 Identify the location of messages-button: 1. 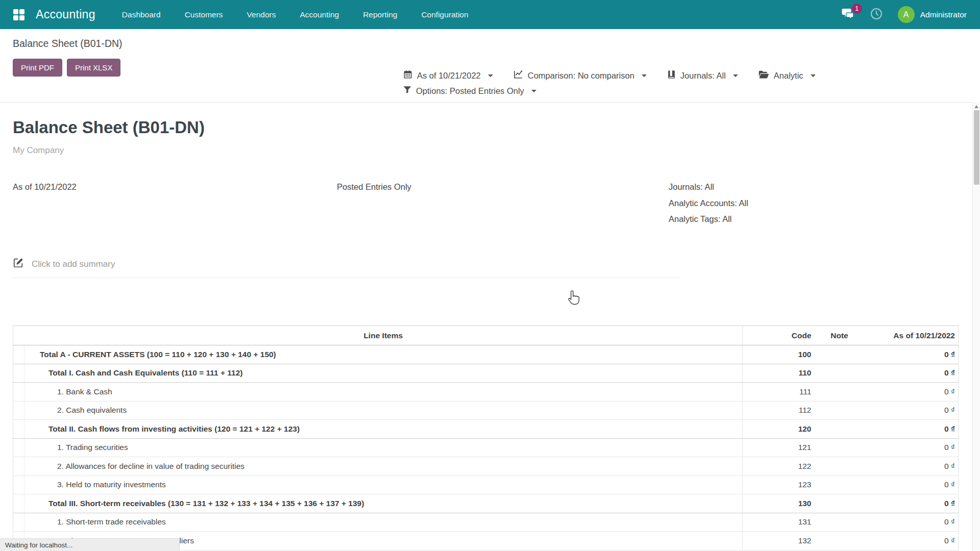
(848, 15).